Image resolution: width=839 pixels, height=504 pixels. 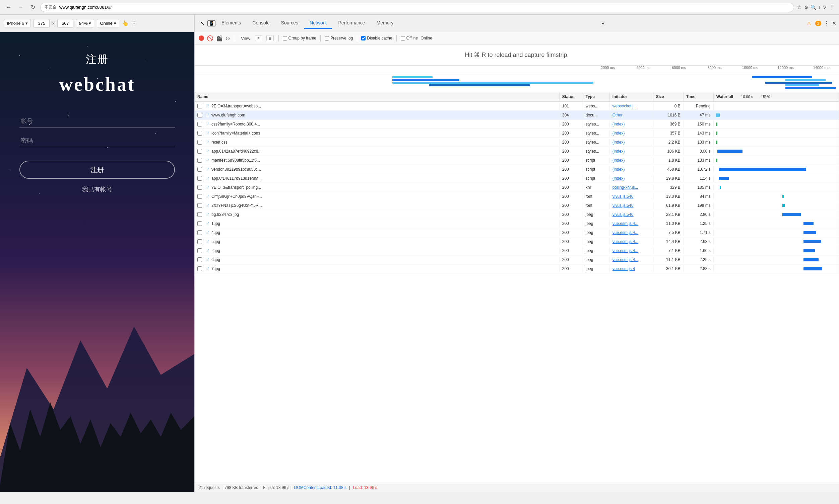 What do you see at coordinates (261, 23) in the screenshot?
I see `tab-console: Console` at bounding box center [261, 23].